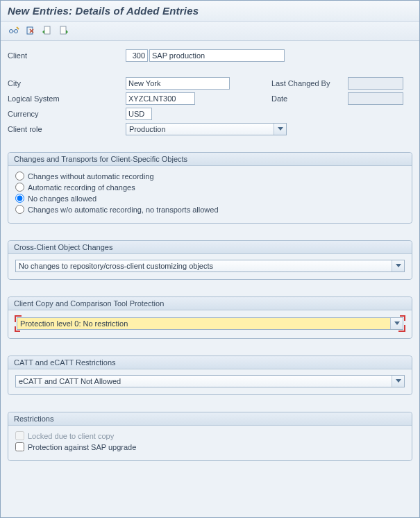 The height and width of the screenshot is (518, 420). What do you see at coordinates (210, 304) in the screenshot?
I see `group-copy-header: Client Copy and Comparison Tool Protecti…` at bounding box center [210, 304].